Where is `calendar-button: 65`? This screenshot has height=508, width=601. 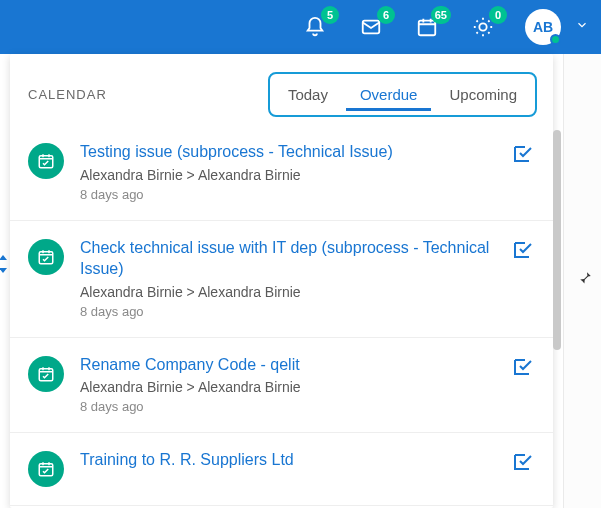 calendar-button: 65 is located at coordinates (427, 27).